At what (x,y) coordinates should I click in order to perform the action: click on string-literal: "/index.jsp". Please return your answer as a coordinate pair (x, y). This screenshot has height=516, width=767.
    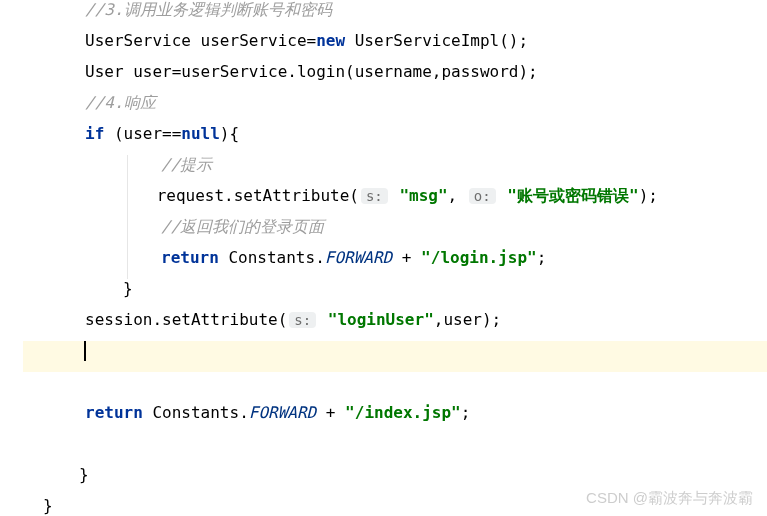
    Looking at the image, I should click on (403, 412).